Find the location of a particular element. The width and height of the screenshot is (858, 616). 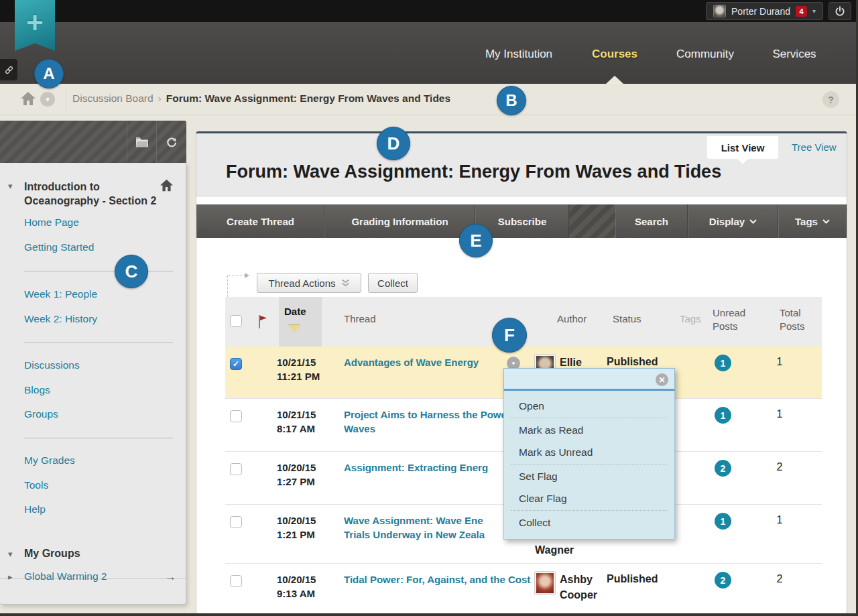

tags-menu-button: Tags is located at coordinates (812, 221).